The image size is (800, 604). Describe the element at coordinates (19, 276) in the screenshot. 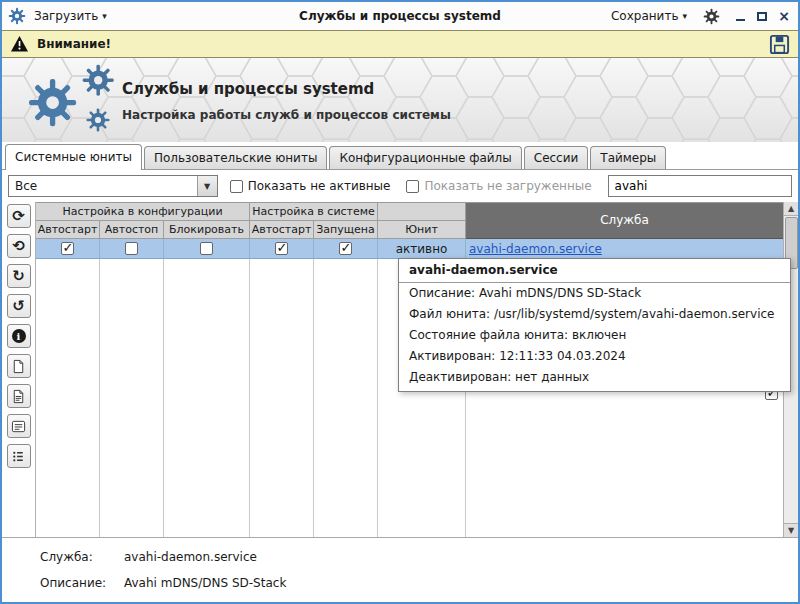

I see `restart-button: ↻` at that location.